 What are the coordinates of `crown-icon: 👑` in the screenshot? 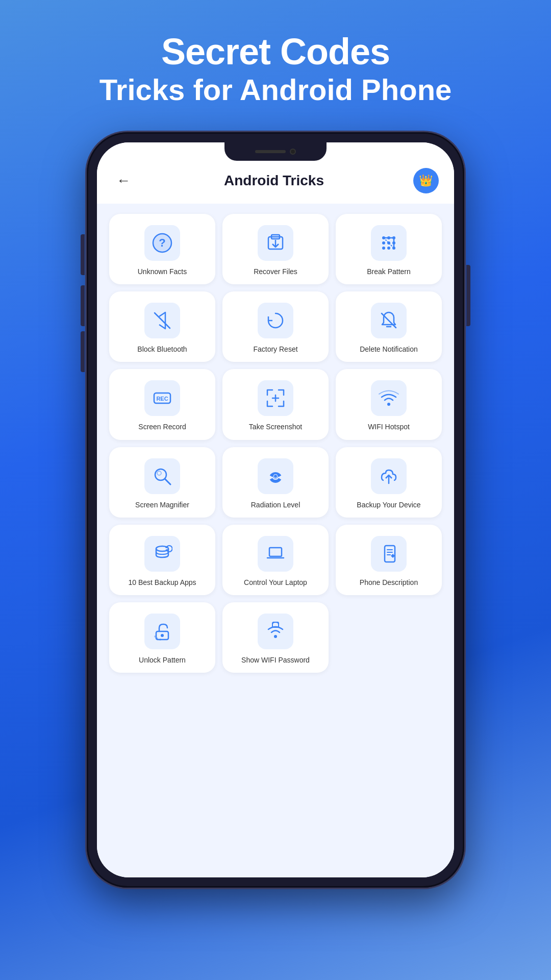 It's located at (425, 181).